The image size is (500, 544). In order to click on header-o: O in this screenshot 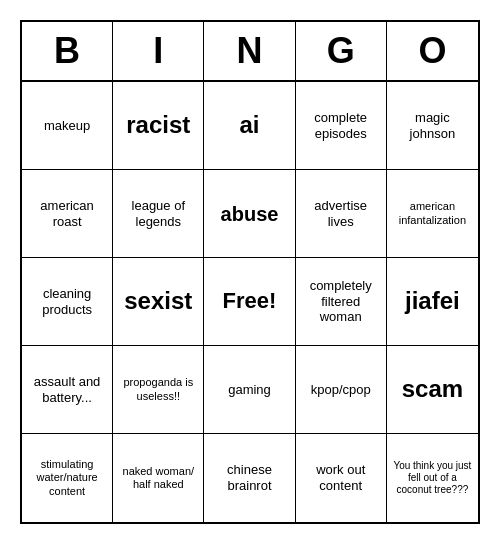, I will do `click(432, 51)`.